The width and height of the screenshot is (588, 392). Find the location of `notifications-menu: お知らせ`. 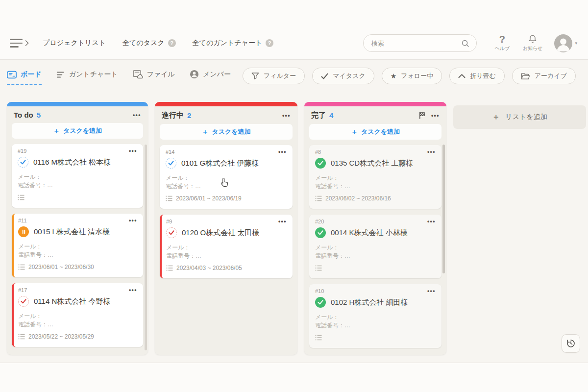

notifications-menu: お知らせ is located at coordinates (533, 43).